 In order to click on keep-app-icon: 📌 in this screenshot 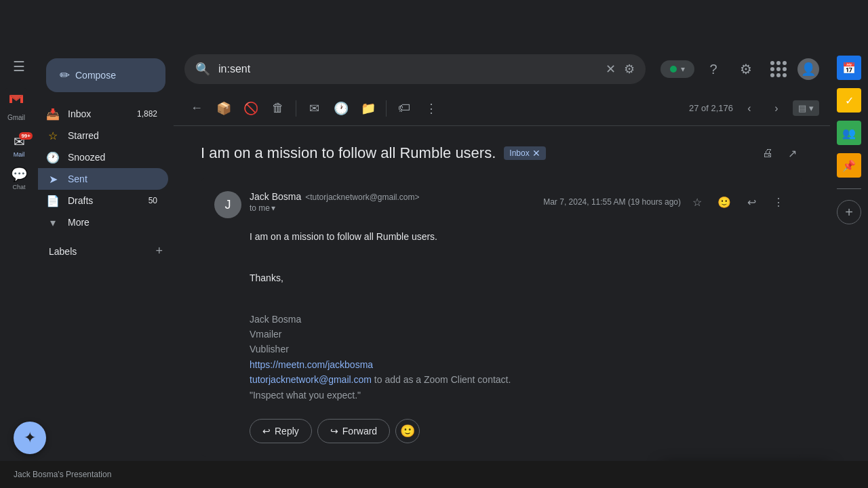, I will do `click(849, 165)`.